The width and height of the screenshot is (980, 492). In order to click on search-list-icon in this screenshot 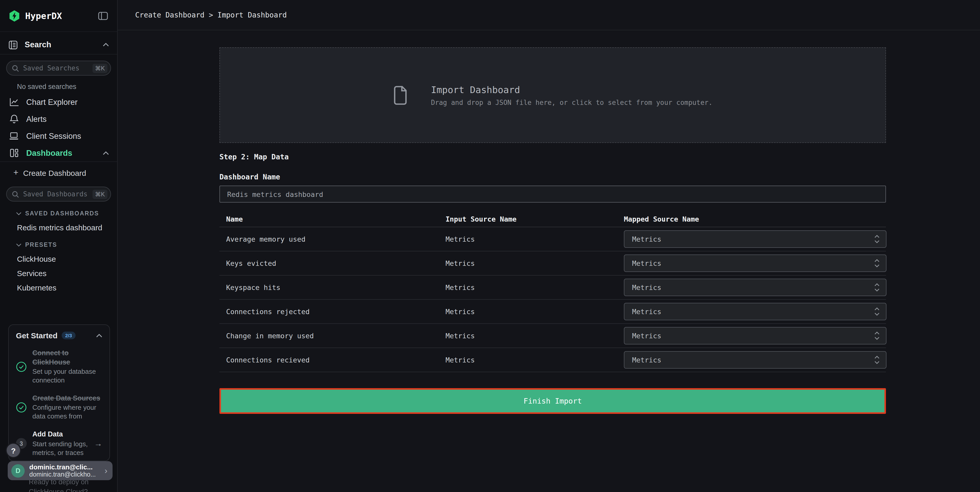, I will do `click(13, 45)`.